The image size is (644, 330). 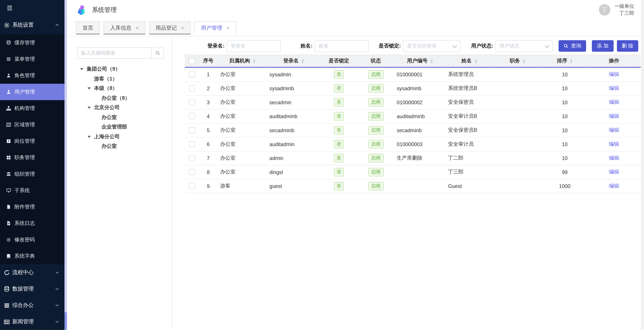 What do you see at coordinates (170, 28) in the screenshot?
I see `tab-用品登记: 用品登记×` at bounding box center [170, 28].